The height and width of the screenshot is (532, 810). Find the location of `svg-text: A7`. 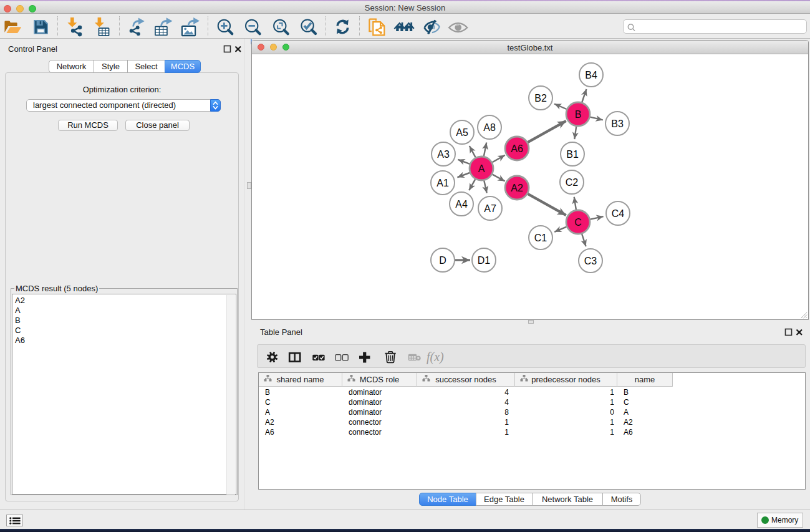

svg-text: A7 is located at coordinates (490, 208).